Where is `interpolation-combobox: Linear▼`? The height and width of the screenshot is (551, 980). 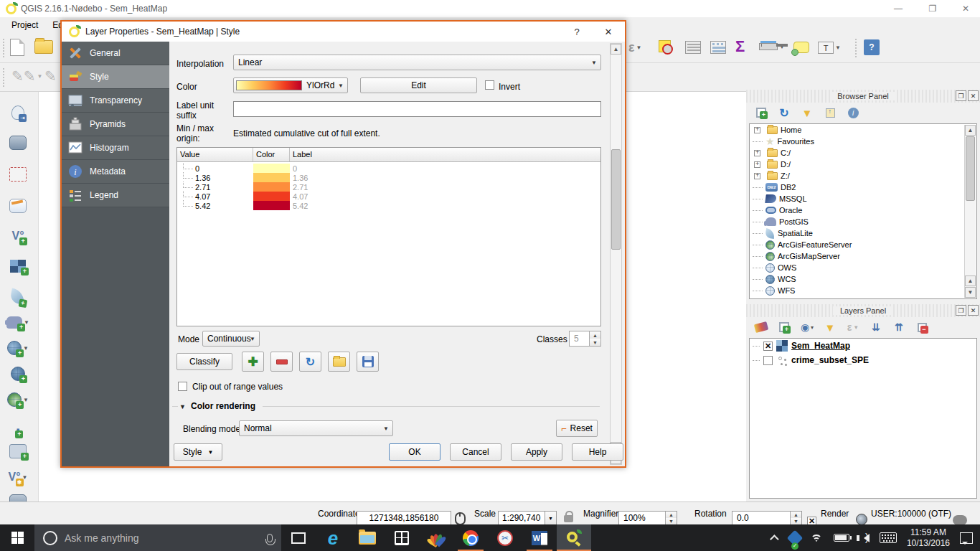 interpolation-combobox: Linear▼ is located at coordinates (418, 62).